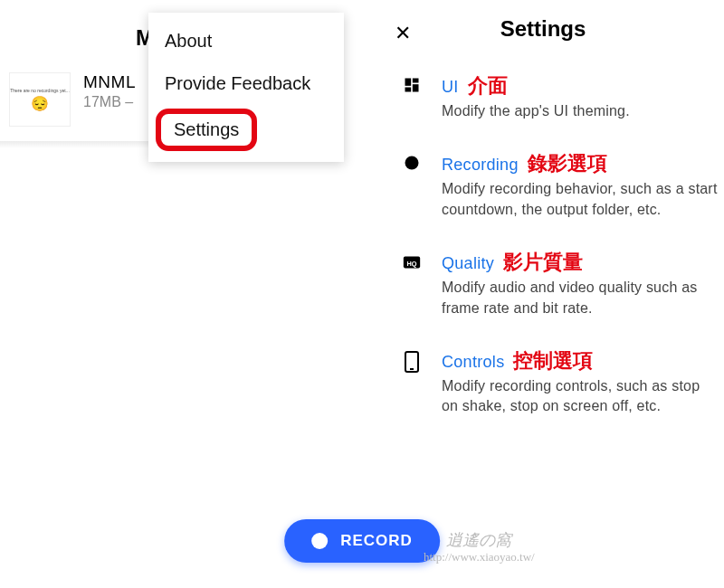  Describe the element at coordinates (206, 130) in the screenshot. I see `menu-item-settings: Settings` at that location.